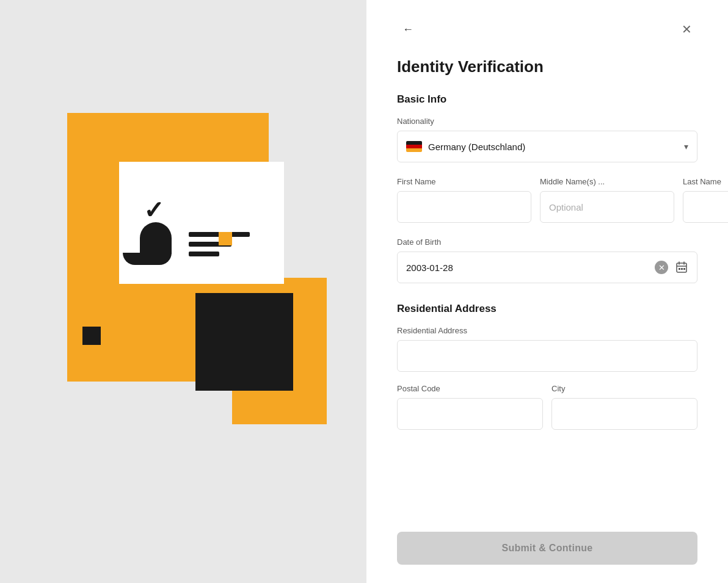 The image size is (728, 583). What do you see at coordinates (470, 388) in the screenshot?
I see `postal-code-label: Postal Code` at bounding box center [470, 388].